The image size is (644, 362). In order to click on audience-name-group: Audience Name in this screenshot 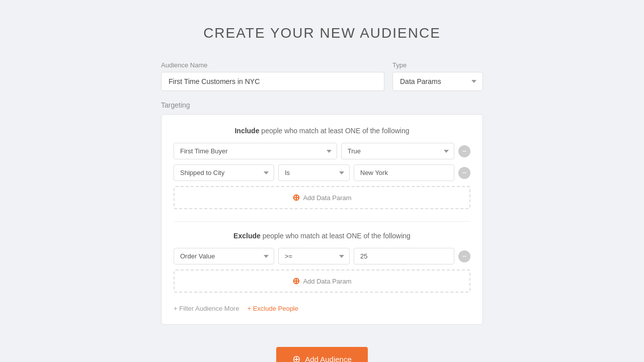, I will do `click(273, 76)`.